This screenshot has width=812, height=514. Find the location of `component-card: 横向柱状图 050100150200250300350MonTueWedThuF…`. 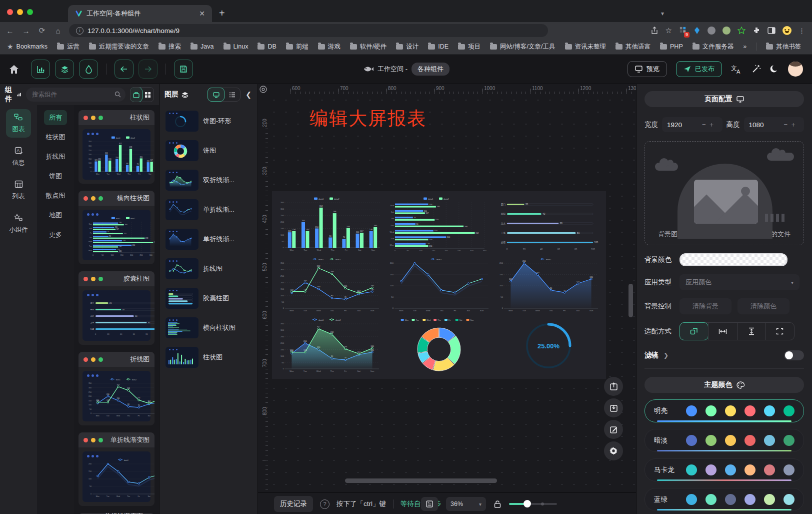

component-card: 横向柱状图 050100150200250300350MonTueWedThuF… is located at coordinates (116, 227).